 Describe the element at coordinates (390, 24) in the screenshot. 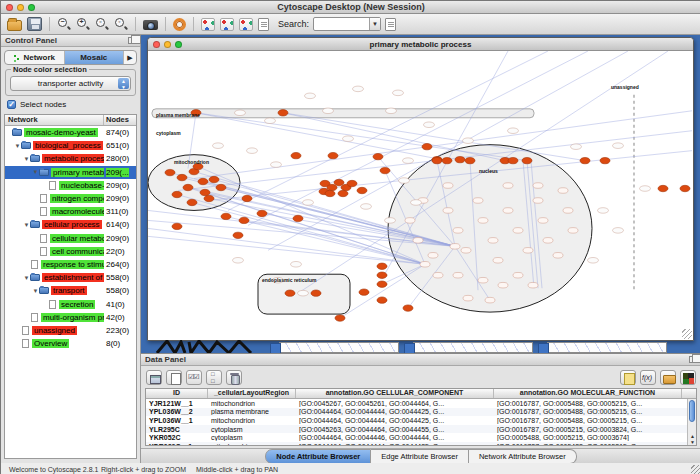

I see `search-options-icon` at that location.